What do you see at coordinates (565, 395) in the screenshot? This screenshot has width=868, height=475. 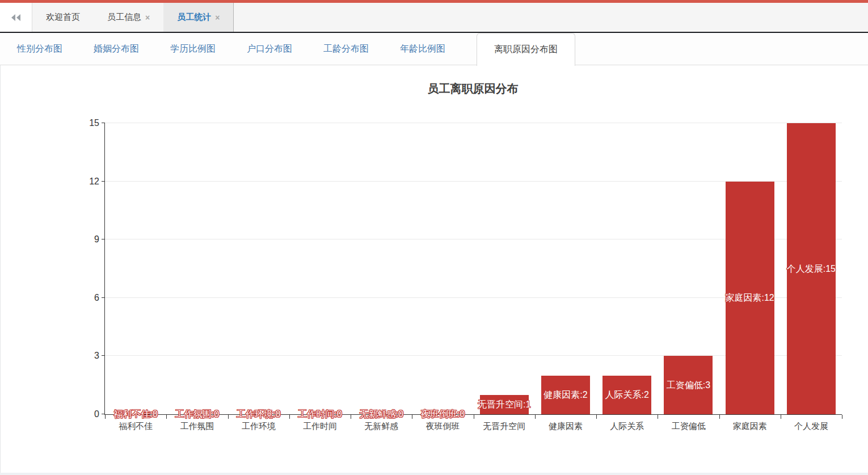 I see `bar-value-label: 健康因素:2` at bounding box center [565, 395].